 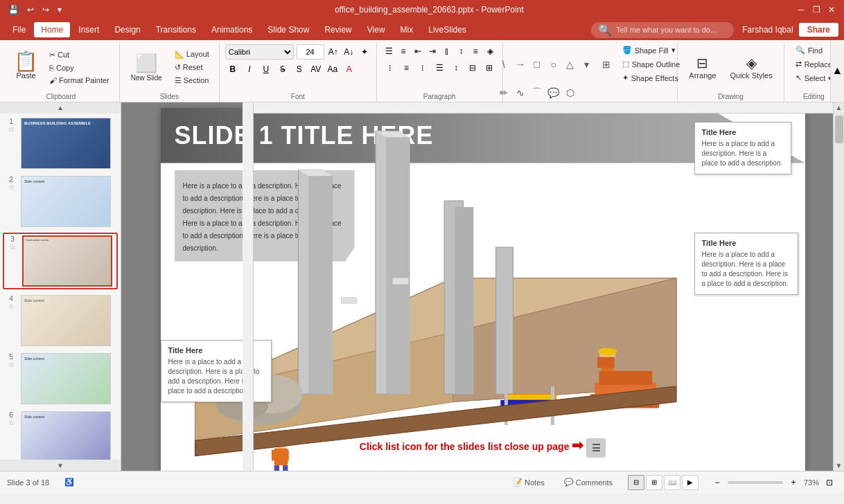 I want to click on font-size-input, so click(x=310, y=52).